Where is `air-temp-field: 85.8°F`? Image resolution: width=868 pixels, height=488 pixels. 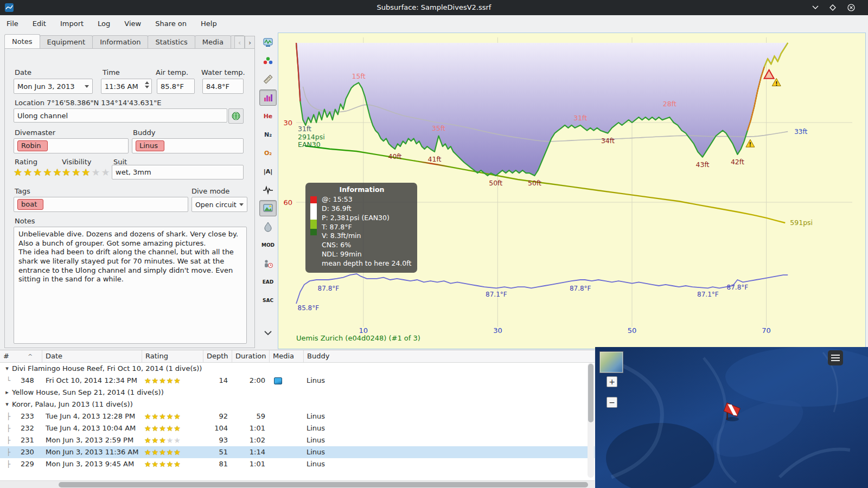 air-temp-field: 85.8°F is located at coordinates (176, 86).